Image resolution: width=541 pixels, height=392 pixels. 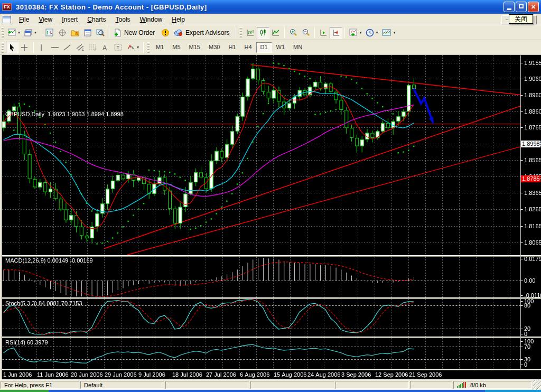 What do you see at coordinates (179, 33) in the screenshot?
I see `expert-advisors-icon` at bounding box center [179, 33].